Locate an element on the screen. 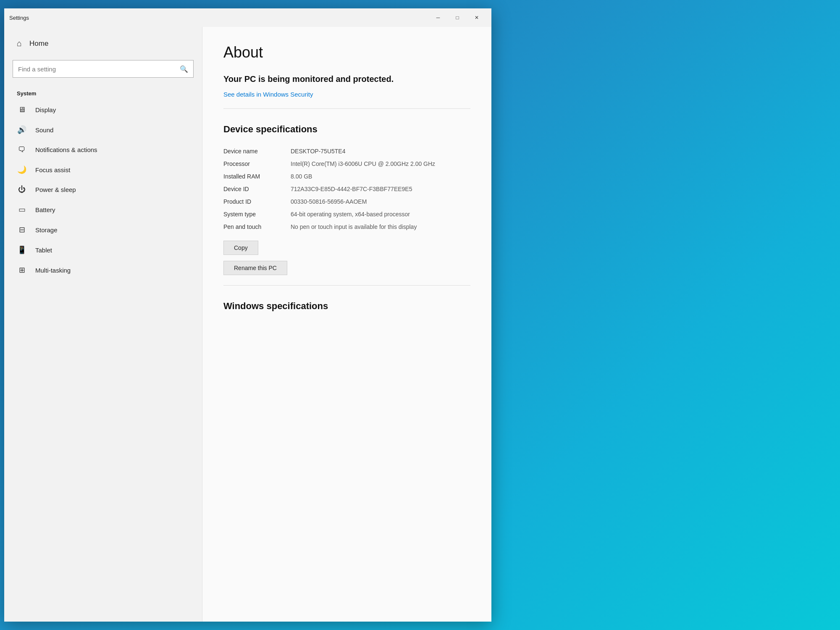 The height and width of the screenshot is (630, 840). multitasking-icon: ⊞ is located at coordinates (22, 270).